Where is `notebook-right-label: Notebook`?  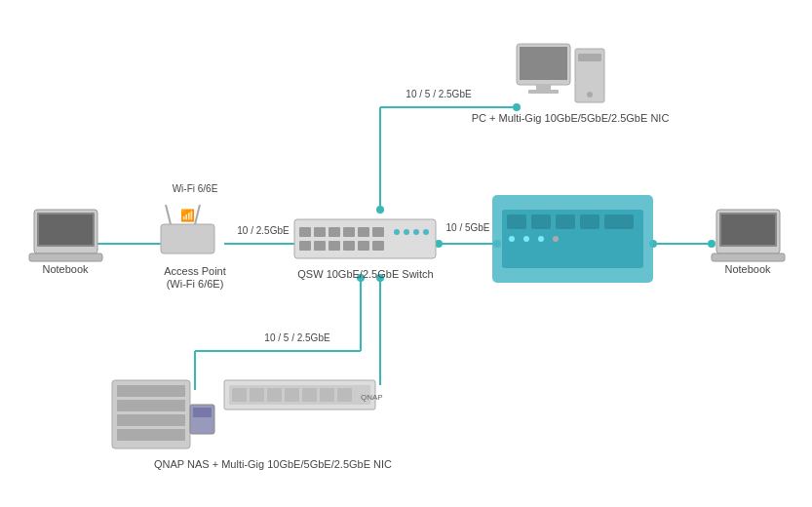
notebook-right-label: Notebook is located at coordinates (748, 269).